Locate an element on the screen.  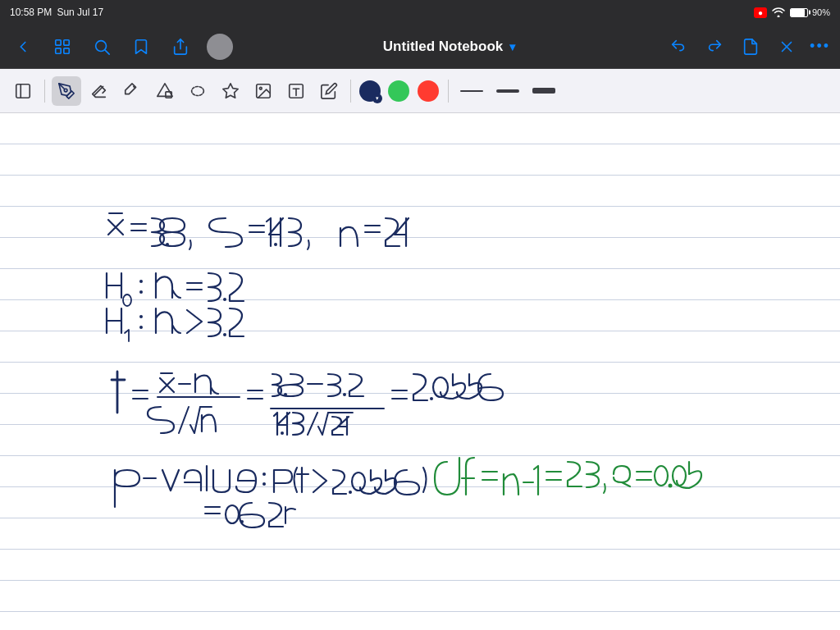
grid-button is located at coordinates (62, 47).